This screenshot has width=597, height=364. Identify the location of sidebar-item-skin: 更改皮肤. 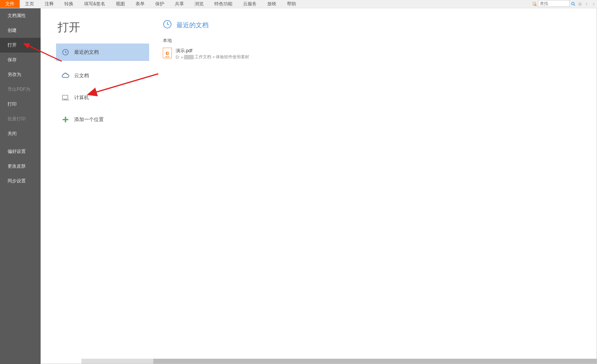
(20, 166).